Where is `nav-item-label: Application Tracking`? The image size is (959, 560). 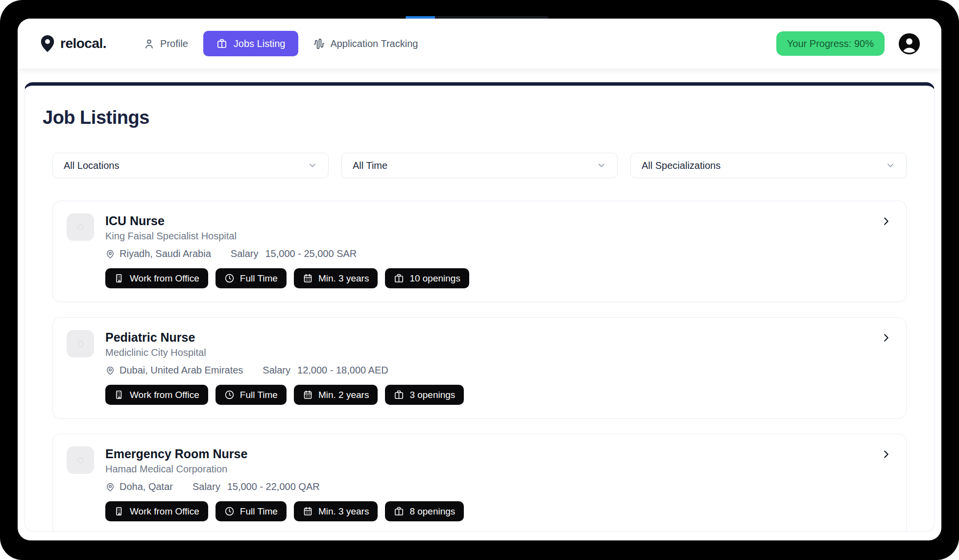
nav-item-label: Application Tracking is located at coordinates (374, 44).